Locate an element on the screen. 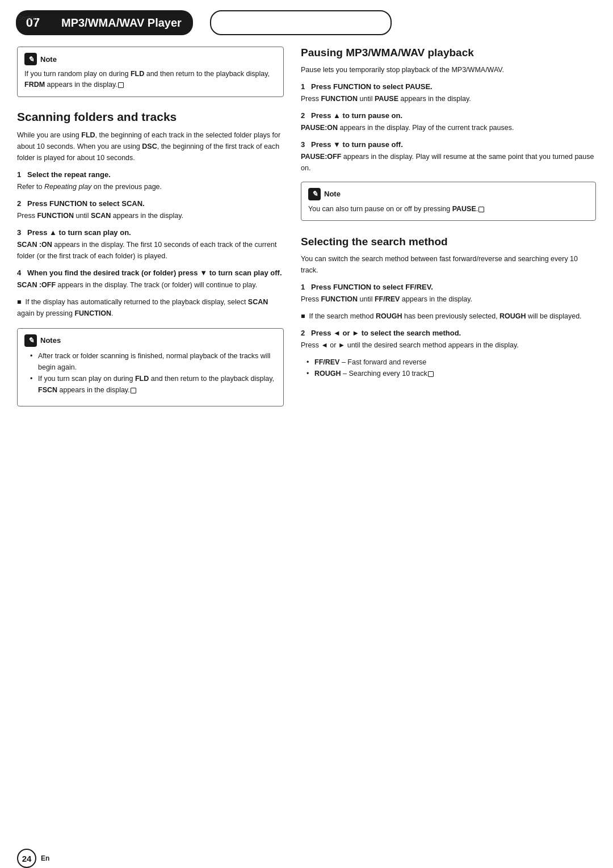 The image size is (613, 868). header-right-decoration is located at coordinates (301, 23).